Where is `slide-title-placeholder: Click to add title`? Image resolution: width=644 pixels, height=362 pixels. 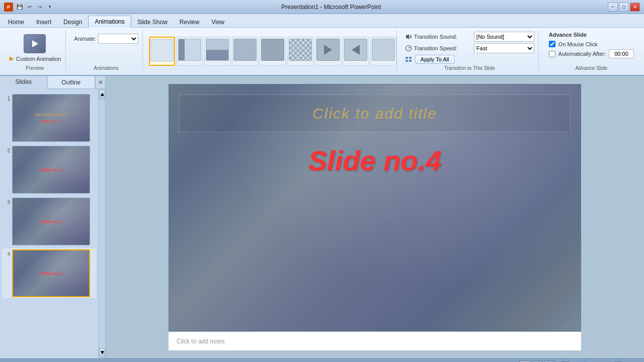
slide-title-placeholder: Click to add title is located at coordinates (375, 114).